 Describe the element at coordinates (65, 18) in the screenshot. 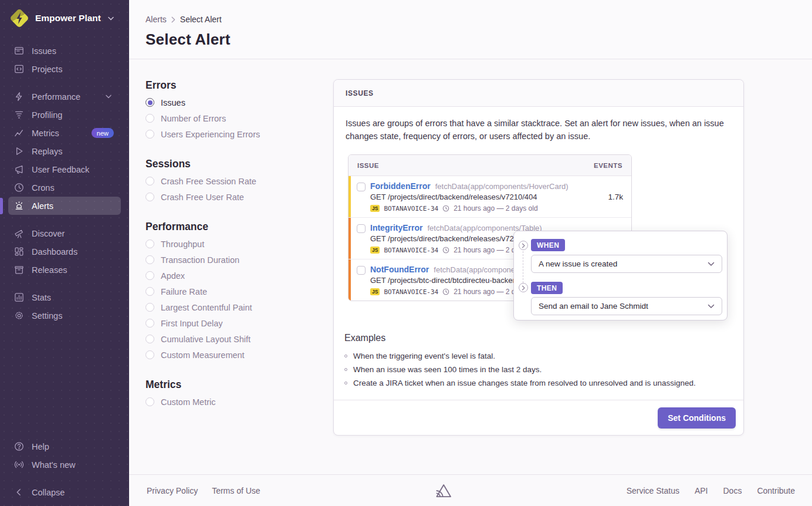

I see `org-switcher: Empower Plant` at that location.